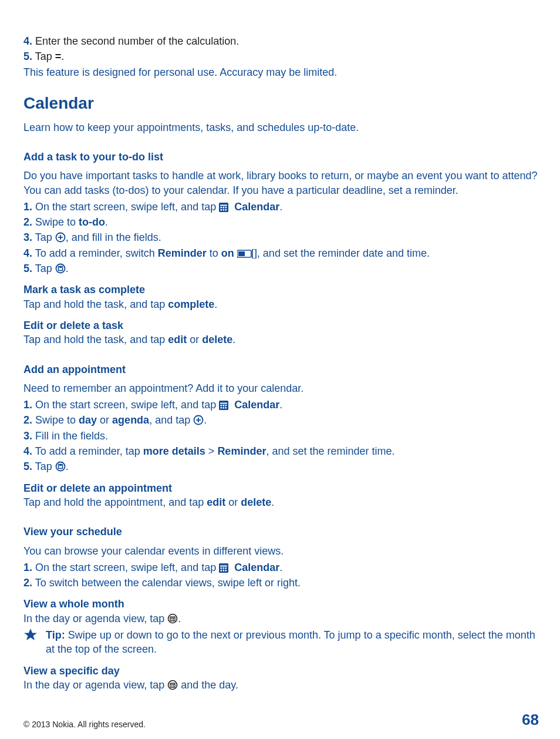 The width and height of the screenshot is (560, 739). I want to click on post2: ., so click(205, 420).